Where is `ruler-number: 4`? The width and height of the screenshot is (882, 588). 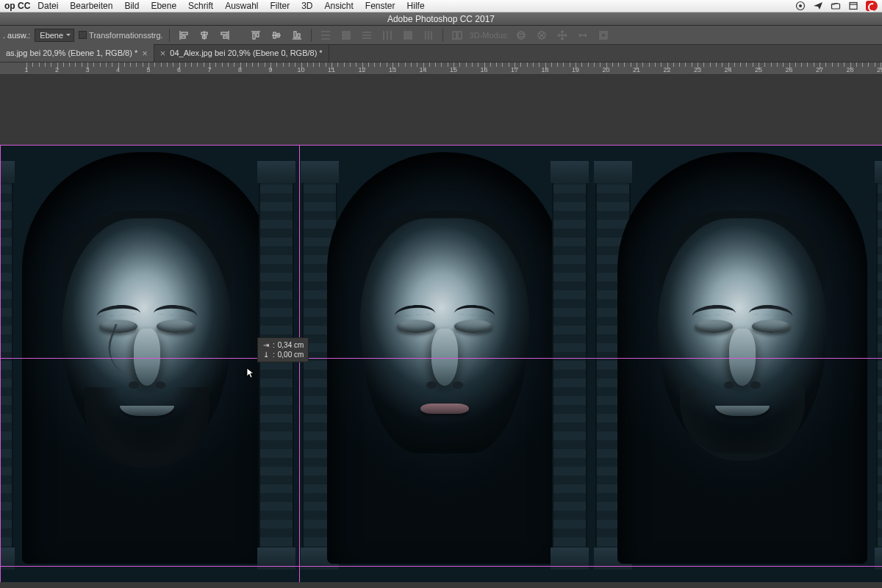 ruler-number: 4 is located at coordinates (118, 70).